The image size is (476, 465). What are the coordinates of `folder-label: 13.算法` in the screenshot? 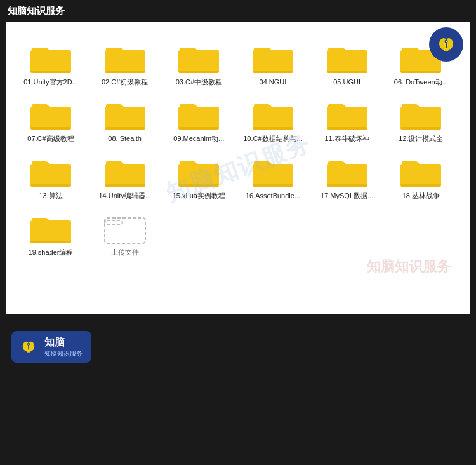 It's located at (51, 196).